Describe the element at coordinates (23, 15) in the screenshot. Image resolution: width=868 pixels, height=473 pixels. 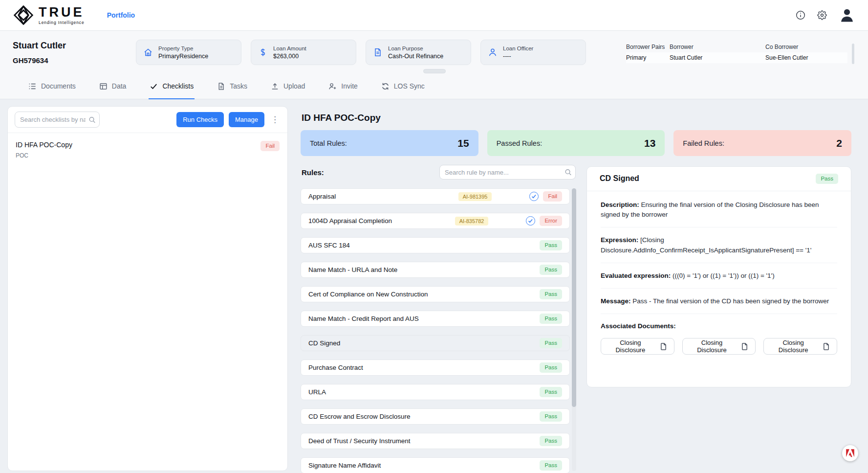
I see `logo-icon` at that location.